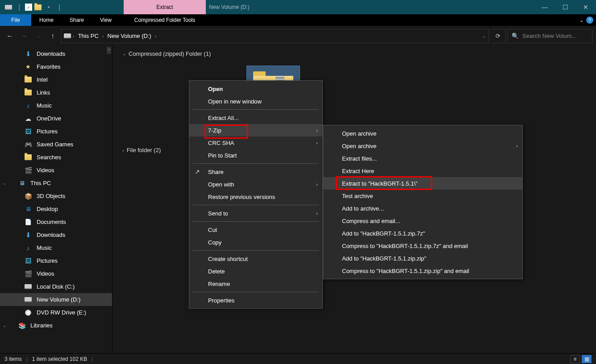 Image resolution: width=596 pixels, height=364 pixels. What do you see at coordinates (56, 312) in the screenshot?
I see `sidebar-item-dvd-rw-drive-e-: DVD RW Drive (E:)` at bounding box center [56, 312].